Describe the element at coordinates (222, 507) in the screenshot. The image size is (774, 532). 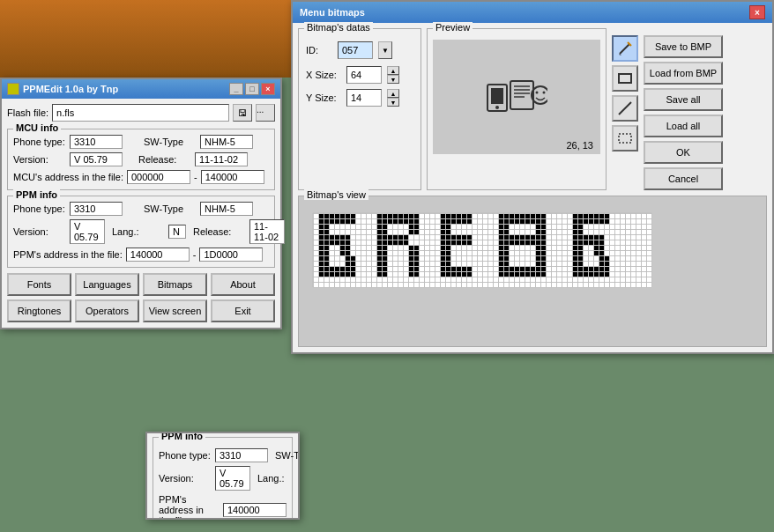
I see `ppm2-addr-row: PPM's address in the file:` at that location.